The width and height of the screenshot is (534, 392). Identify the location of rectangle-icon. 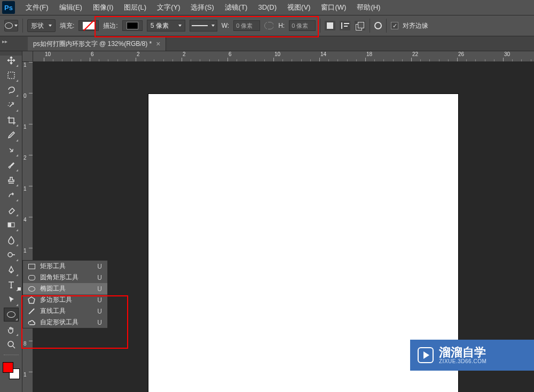
(32, 266).